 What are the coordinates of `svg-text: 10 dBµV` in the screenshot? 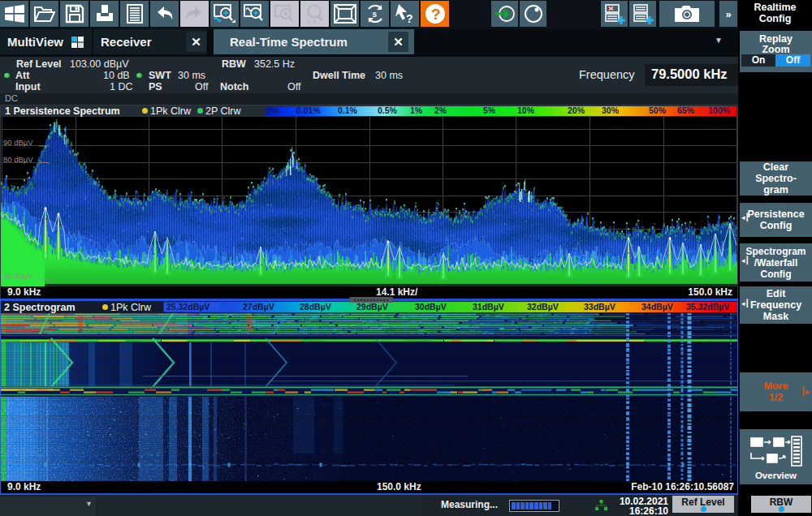 It's located at (18, 276).